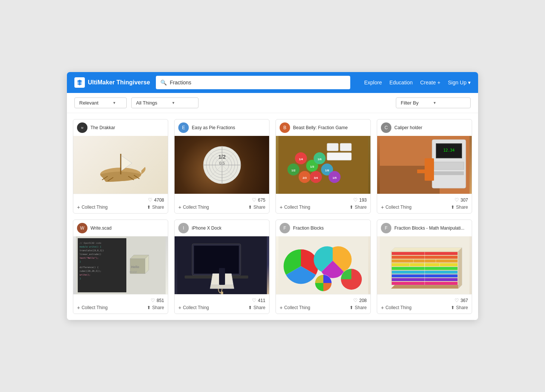 The image size is (545, 392). Describe the element at coordinates (82, 128) in the screenshot. I see `avatar: M` at that location.